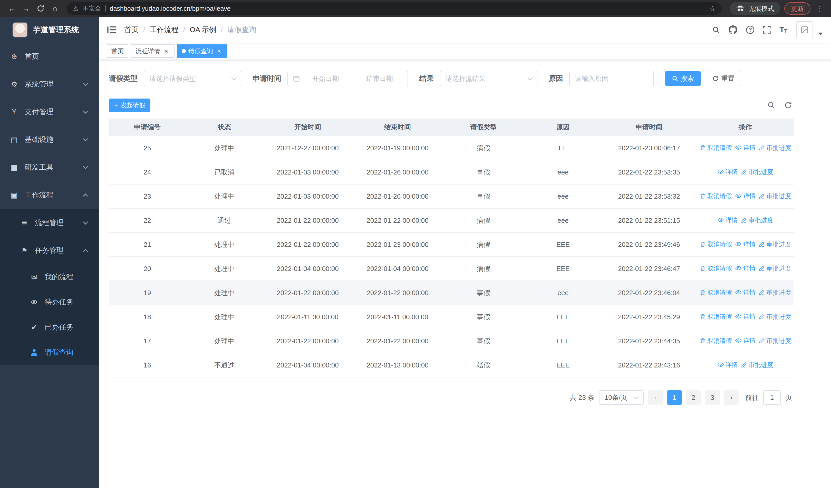 The image size is (831, 504). Describe the element at coordinates (612, 79) in the screenshot. I see `reason-input` at that location.